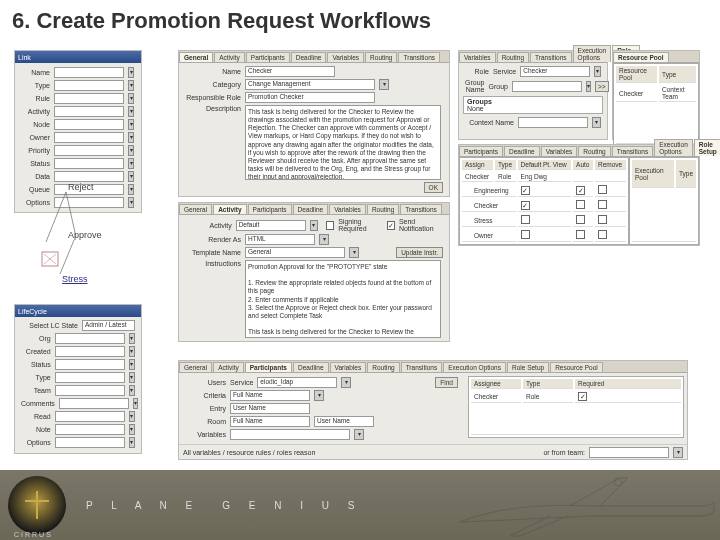 Image resolution: width=720 pixels, height=540 pixels. Describe the element at coordinates (348, 209) in the screenshot. I see `tab-variables2: Variables` at that location.